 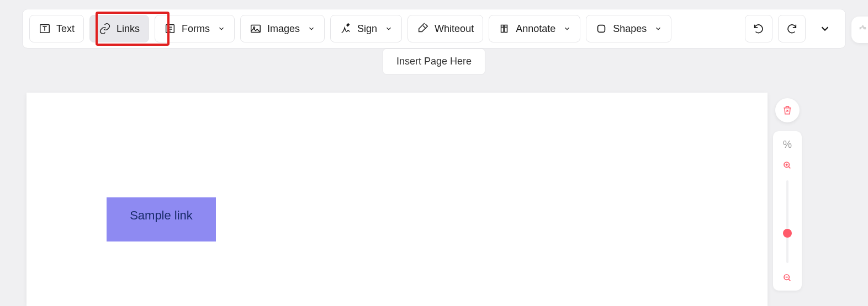 I want to click on annotate-label: Annotate, so click(x=536, y=29).